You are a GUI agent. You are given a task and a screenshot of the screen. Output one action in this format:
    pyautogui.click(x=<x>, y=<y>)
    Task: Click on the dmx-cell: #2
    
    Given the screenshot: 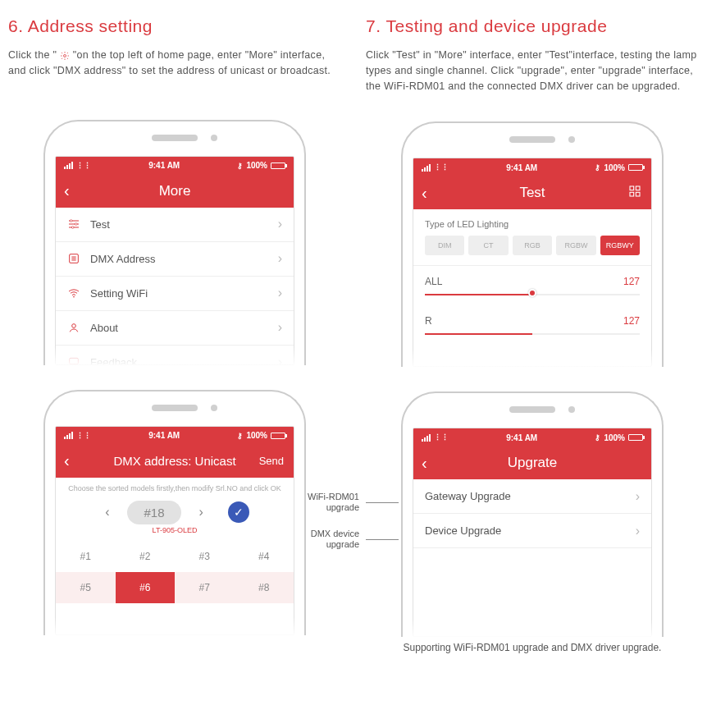 What is the action you would take?
    pyautogui.click(x=146, y=556)
    